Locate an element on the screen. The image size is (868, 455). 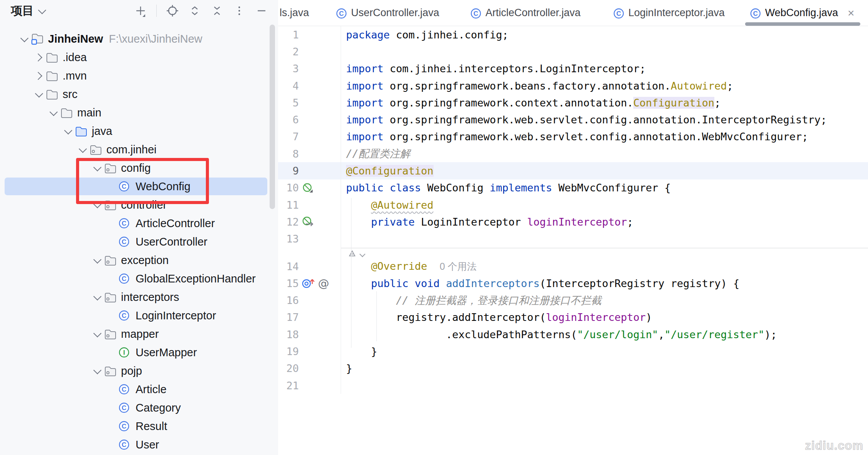
tree-item-controller: controller is located at coordinates (139, 205).